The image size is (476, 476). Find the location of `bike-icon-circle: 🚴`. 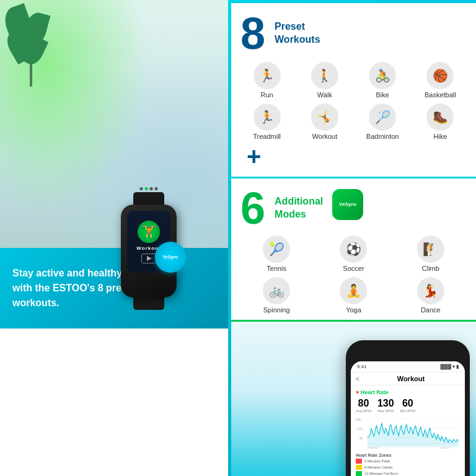

bike-icon-circle: 🚴 is located at coordinates (382, 76).